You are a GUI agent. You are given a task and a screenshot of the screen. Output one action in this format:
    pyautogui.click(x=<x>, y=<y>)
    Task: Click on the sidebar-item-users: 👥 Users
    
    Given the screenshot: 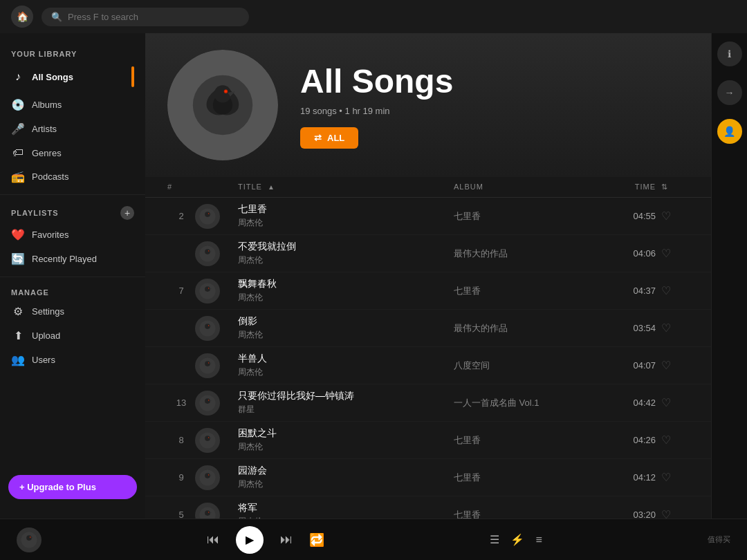 What is the action you would take?
    pyautogui.click(x=73, y=360)
    